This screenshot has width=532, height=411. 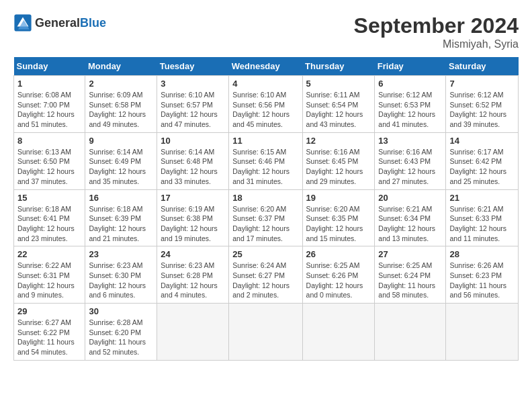 What do you see at coordinates (339, 110) in the screenshot?
I see `day-info: Sunrise: 6:11 AMSunset: 6:54 PMDaylight:…` at bounding box center [339, 110].